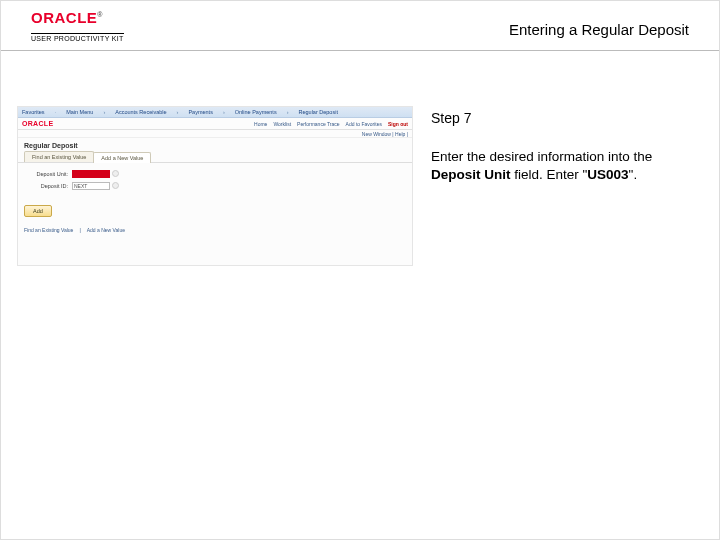 This screenshot has width=720, height=540. Describe the element at coordinates (215, 124) in the screenshot. I see `app-subbar: ORACLE Home Worklist Performance Trace A…` at that location.